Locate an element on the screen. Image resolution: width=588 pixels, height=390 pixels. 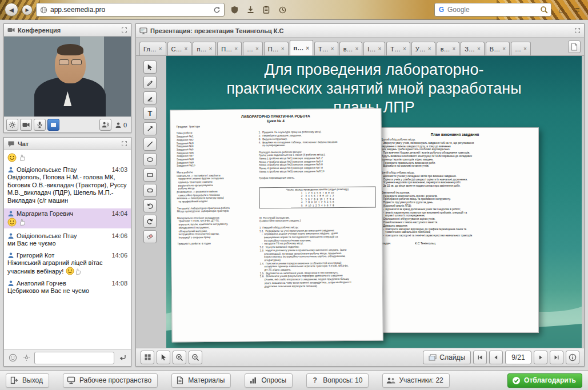
clipboard-icon is located at coordinates (266, 10).